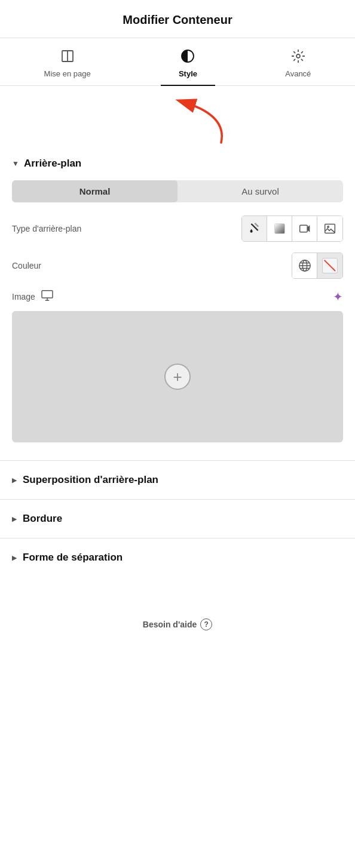  What do you see at coordinates (305, 229) in the screenshot?
I see `bg-type-video-btn` at bounding box center [305, 229].